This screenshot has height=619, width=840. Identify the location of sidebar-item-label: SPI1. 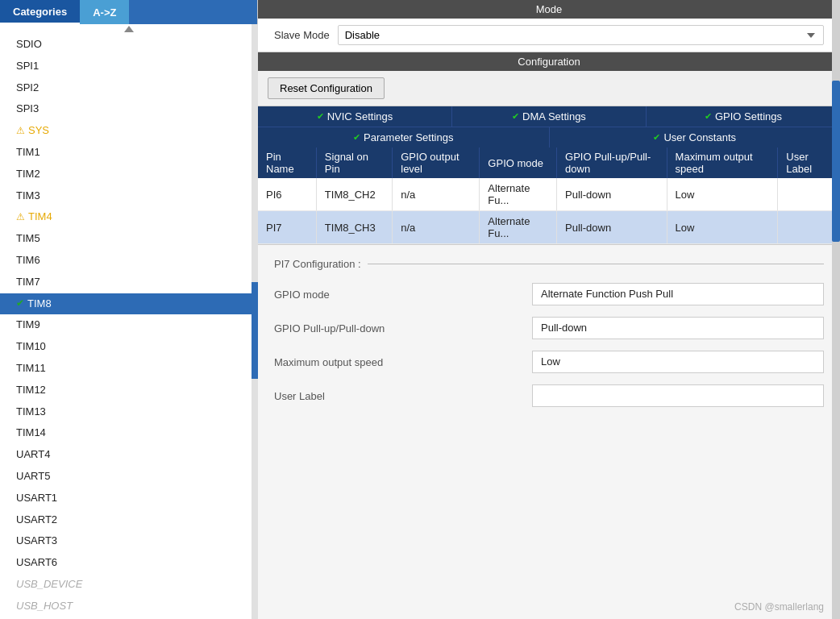
(27, 66).